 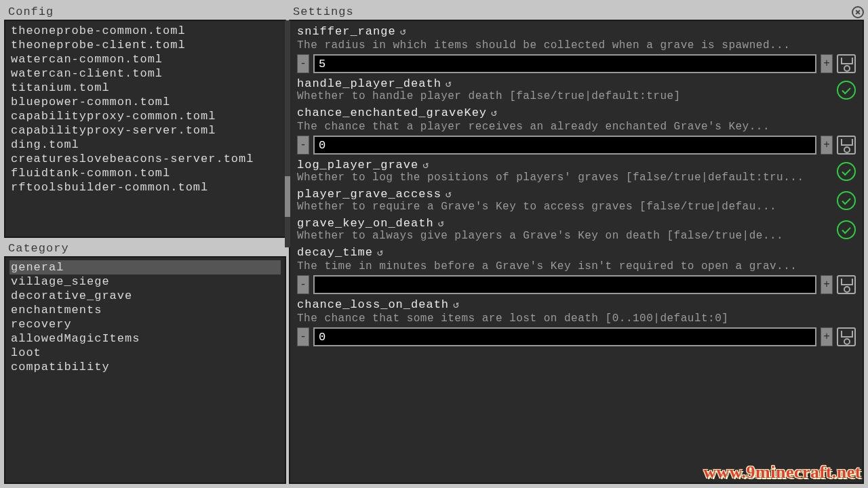 What do you see at coordinates (145, 310) in the screenshot?
I see `category-item: enchantments` at bounding box center [145, 310].